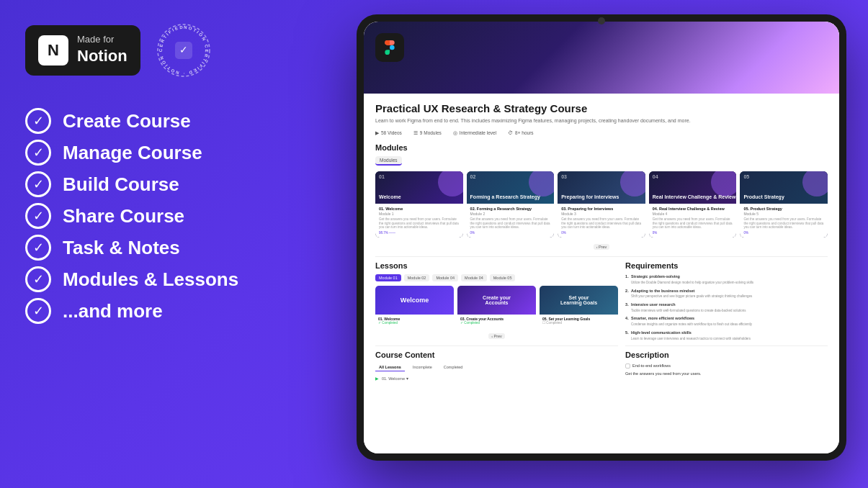 The height and width of the screenshot is (488, 868). I want to click on module-desc-03: Get the answers you need from your users…, so click(601, 224).